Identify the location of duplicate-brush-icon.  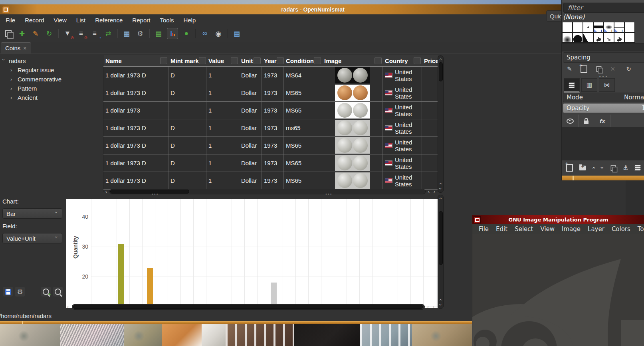
(599, 69).